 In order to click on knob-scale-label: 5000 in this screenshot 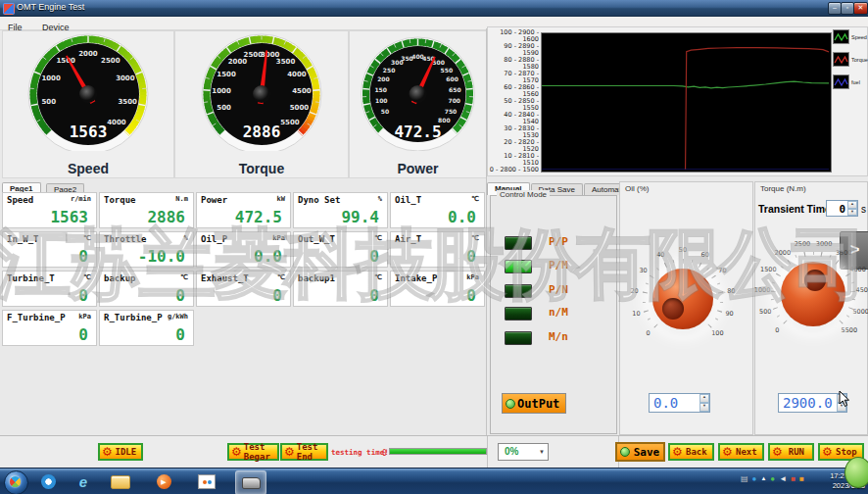, I will do `click(860, 312)`.